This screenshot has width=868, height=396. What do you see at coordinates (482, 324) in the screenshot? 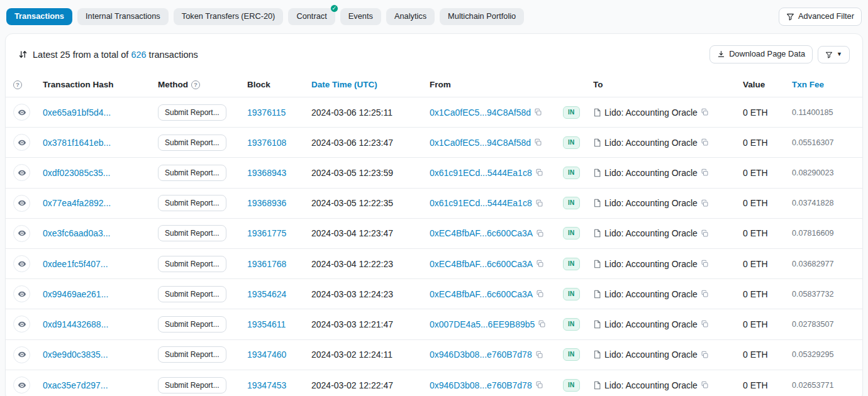
I see `from-address-link: 0x007DE4a5...6EE9B89b5` at bounding box center [482, 324].